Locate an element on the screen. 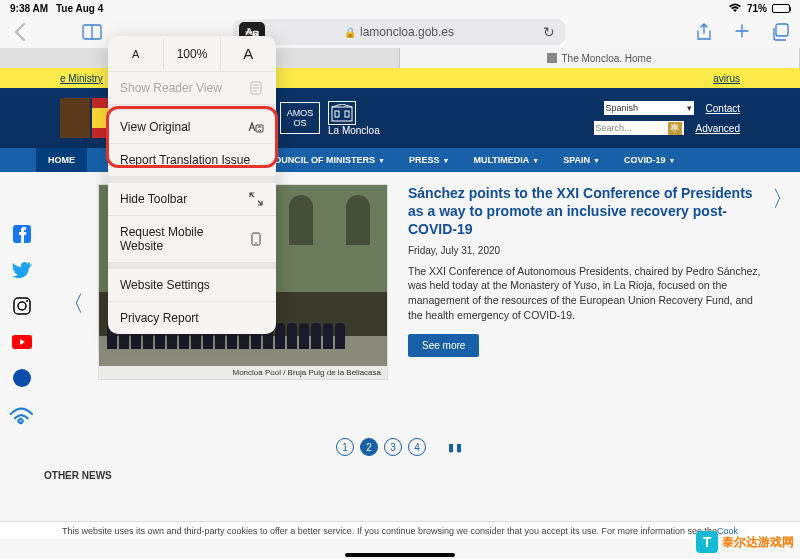  zoom-level-label: 100% is located at coordinates (192, 54).